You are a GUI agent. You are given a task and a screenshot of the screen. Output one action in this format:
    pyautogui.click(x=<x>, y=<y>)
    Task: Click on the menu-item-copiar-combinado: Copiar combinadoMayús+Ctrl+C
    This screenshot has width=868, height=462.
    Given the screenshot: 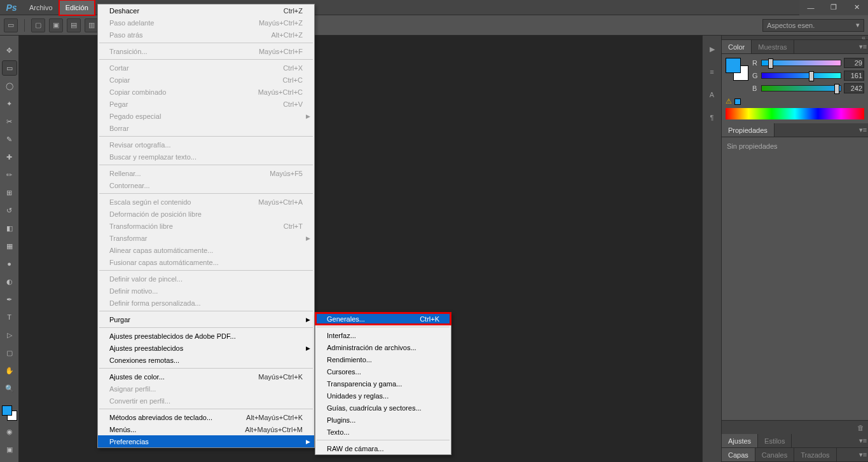 What is the action you would take?
    pyautogui.click(x=206, y=92)
    